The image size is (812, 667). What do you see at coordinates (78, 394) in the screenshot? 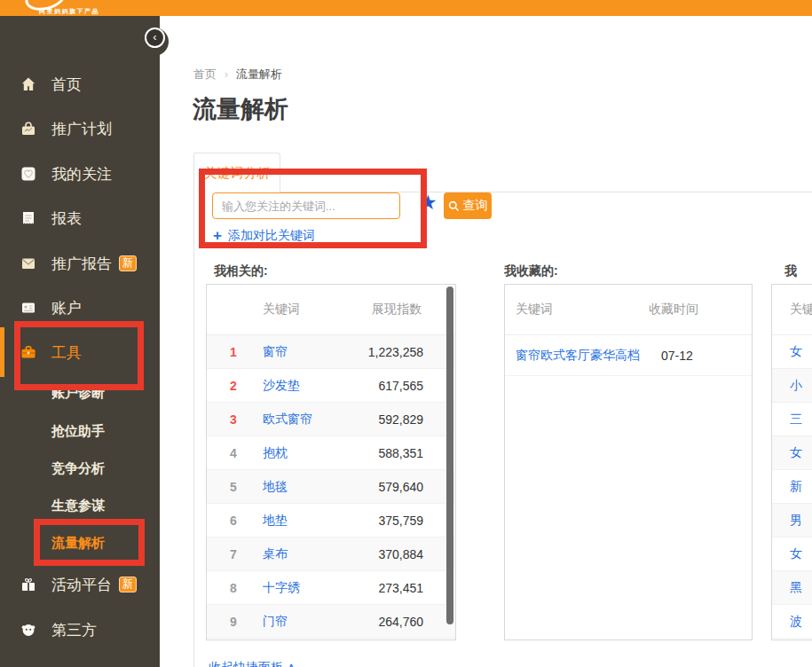
I see `subitem-label: 账户诊断` at bounding box center [78, 394].